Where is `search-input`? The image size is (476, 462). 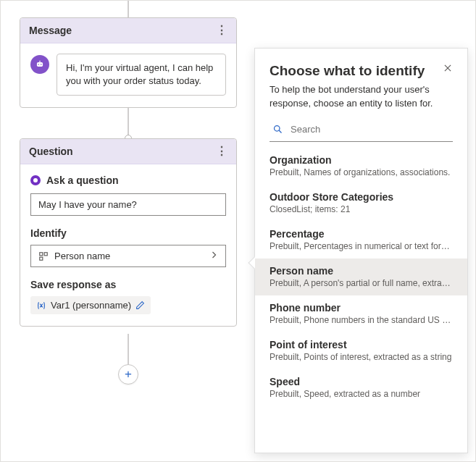
search-input is located at coordinates (370, 129).